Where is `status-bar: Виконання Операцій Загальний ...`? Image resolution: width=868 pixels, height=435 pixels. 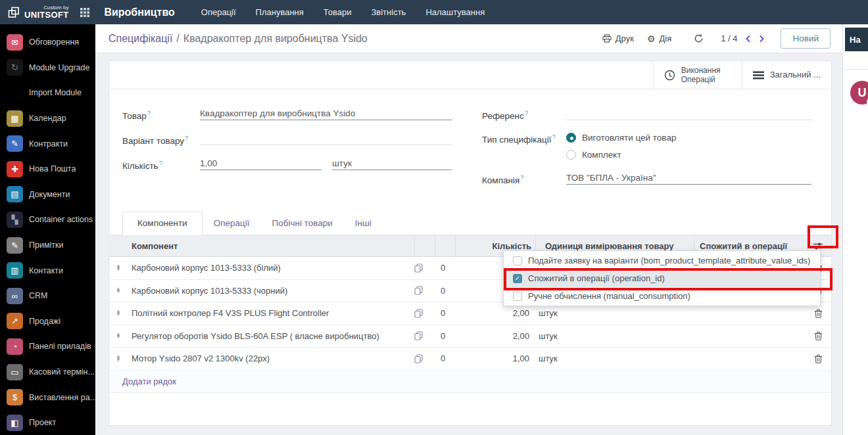 status-bar: Виконання Операцій Загальний ... is located at coordinates (470, 75).